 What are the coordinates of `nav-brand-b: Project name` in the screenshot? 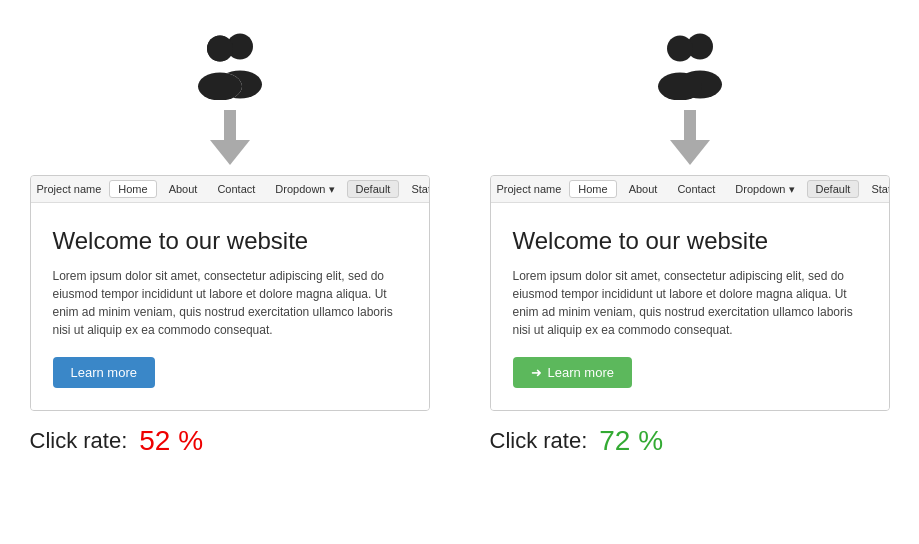 It's located at (530, 189).